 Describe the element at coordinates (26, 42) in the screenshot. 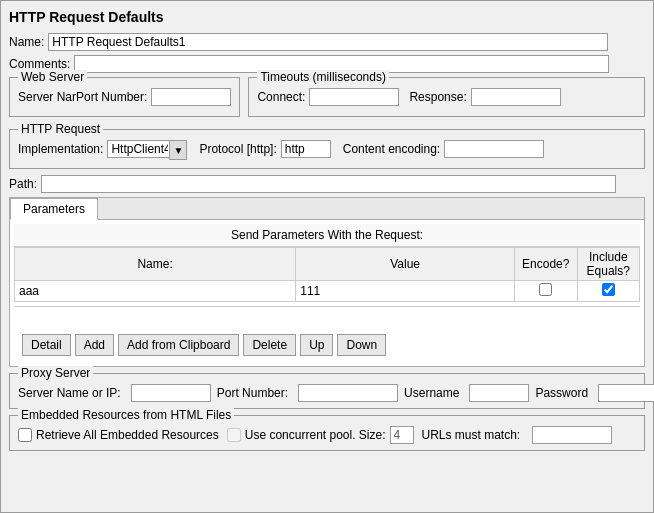

I see `name-label: Name:` at that location.